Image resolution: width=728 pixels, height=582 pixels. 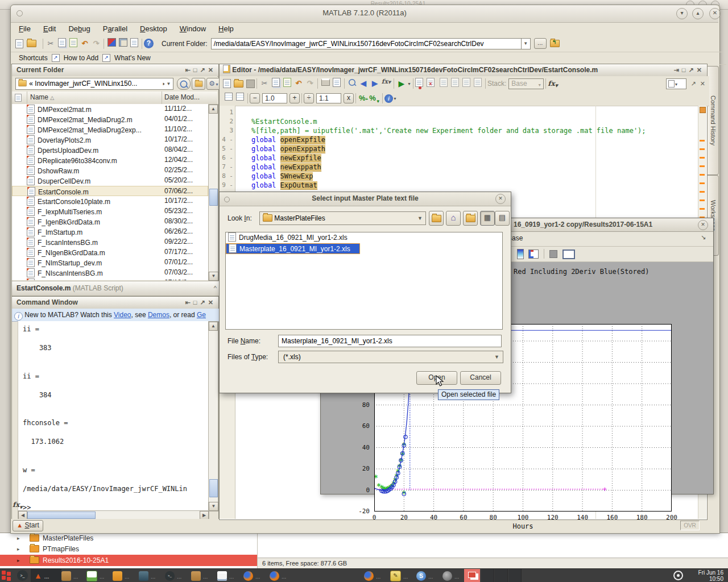 What do you see at coordinates (553, 84) in the screenshot?
I see `fx-button: fx▼` at bounding box center [553, 84].